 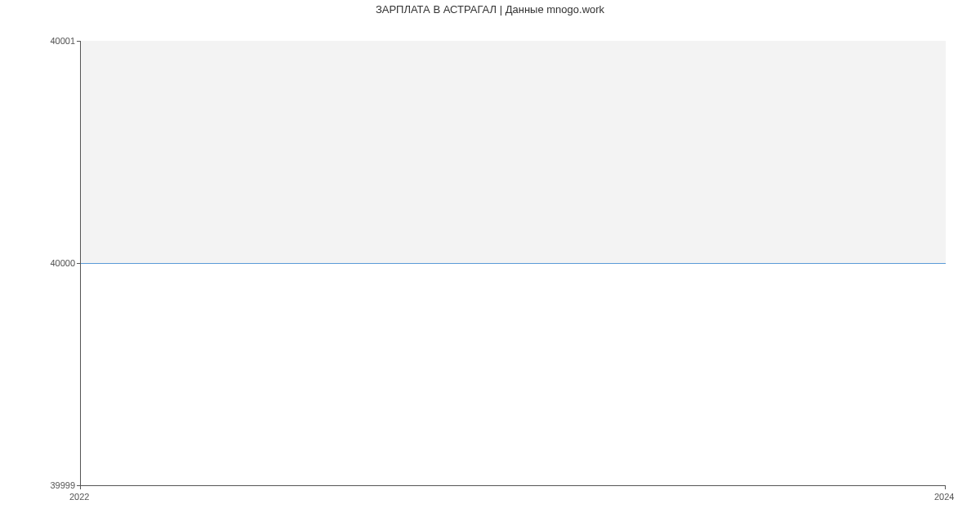 What do you see at coordinates (55, 41) in the screenshot?
I see `y-tick-label: 40001` at bounding box center [55, 41].